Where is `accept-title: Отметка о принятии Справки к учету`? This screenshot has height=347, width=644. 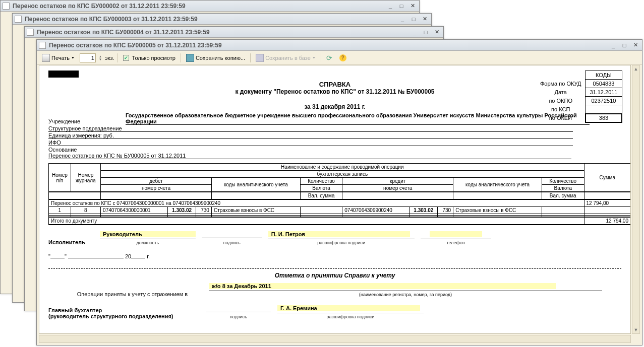 accept-title: Отметка о принятии Справки к учету is located at coordinates (335, 274).